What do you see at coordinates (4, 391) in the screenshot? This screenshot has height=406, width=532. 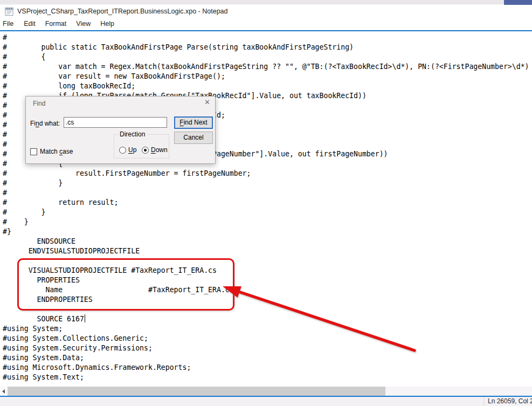 I see `scrollbar-left-arrow-button` at bounding box center [4, 391].